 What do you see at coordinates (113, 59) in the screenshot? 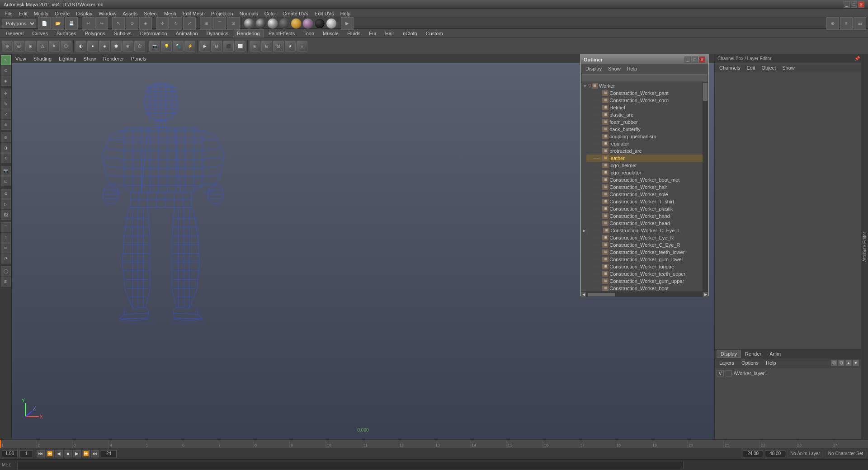
I see `viewport-menu-renderer: Renderer` at bounding box center [113, 59].